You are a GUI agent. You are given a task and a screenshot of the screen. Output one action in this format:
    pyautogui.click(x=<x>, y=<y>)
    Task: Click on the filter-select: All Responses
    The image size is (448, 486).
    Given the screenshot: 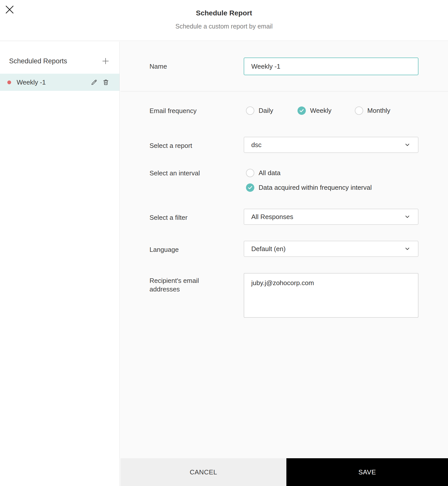 What is the action you would take?
    pyautogui.click(x=331, y=217)
    